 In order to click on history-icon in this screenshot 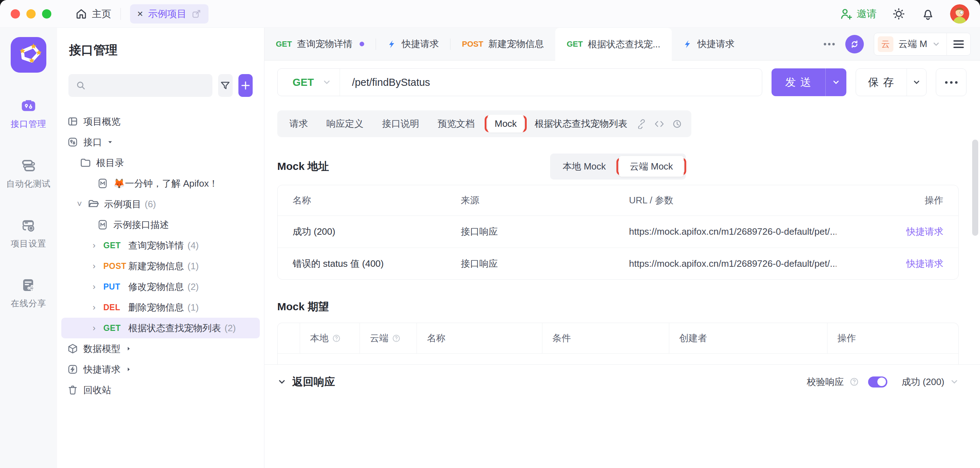, I will do `click(677, 124)`.